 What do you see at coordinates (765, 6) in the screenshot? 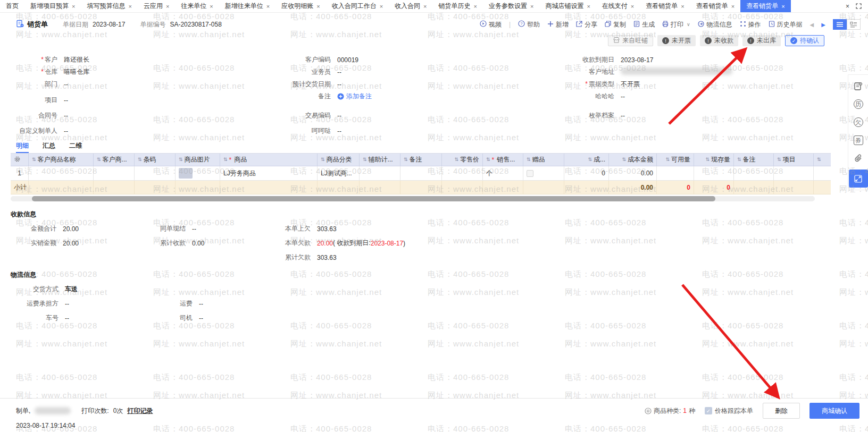
I see `tab-active-15: 查看销货单×` at bounding box center [765, 6].